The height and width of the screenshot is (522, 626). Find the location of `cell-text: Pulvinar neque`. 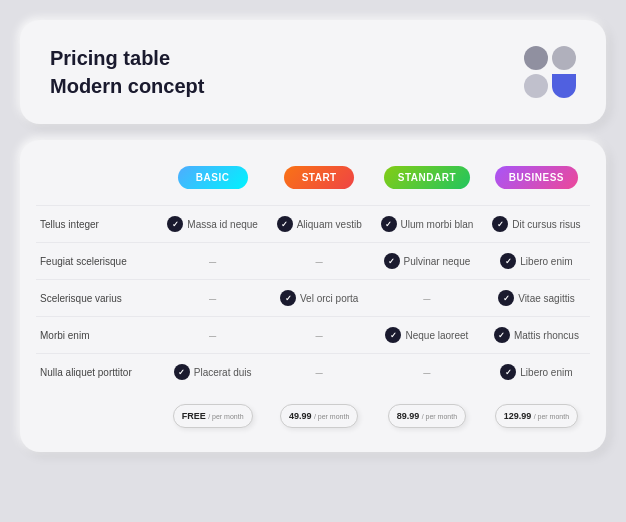

cell-text: Pulvinar neque is located at coordinates (438, 262).